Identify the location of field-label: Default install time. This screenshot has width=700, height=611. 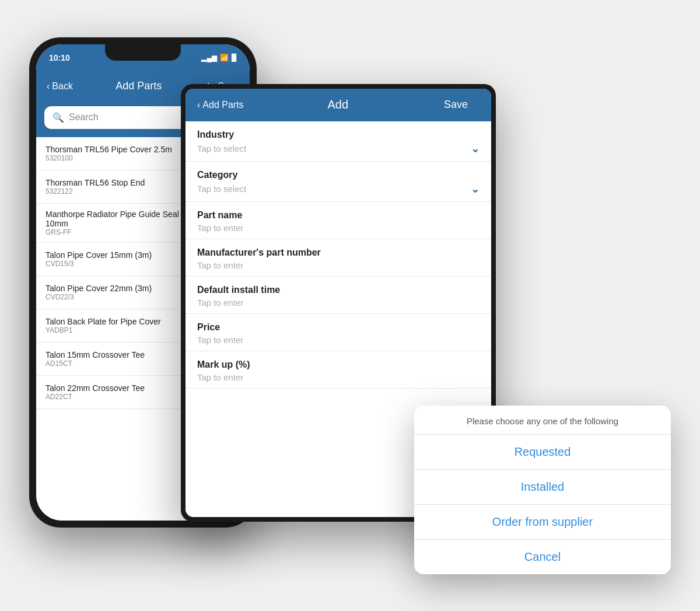
(338, 290).